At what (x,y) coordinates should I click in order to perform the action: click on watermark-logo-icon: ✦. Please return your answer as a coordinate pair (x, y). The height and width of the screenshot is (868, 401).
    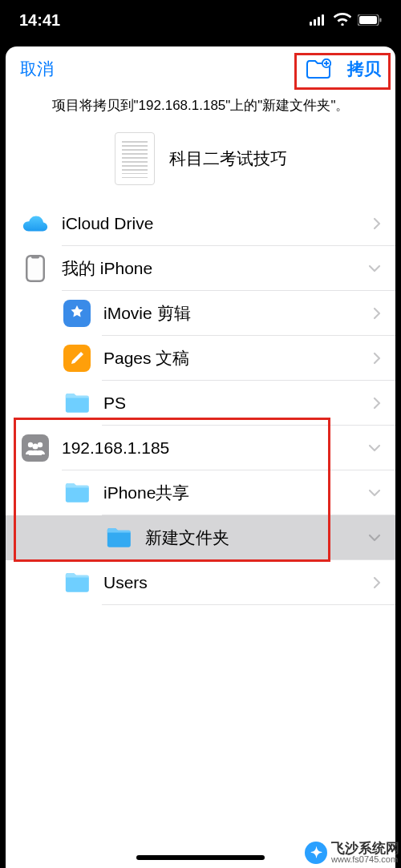
    Looking at the image, I should click on (316, 853).